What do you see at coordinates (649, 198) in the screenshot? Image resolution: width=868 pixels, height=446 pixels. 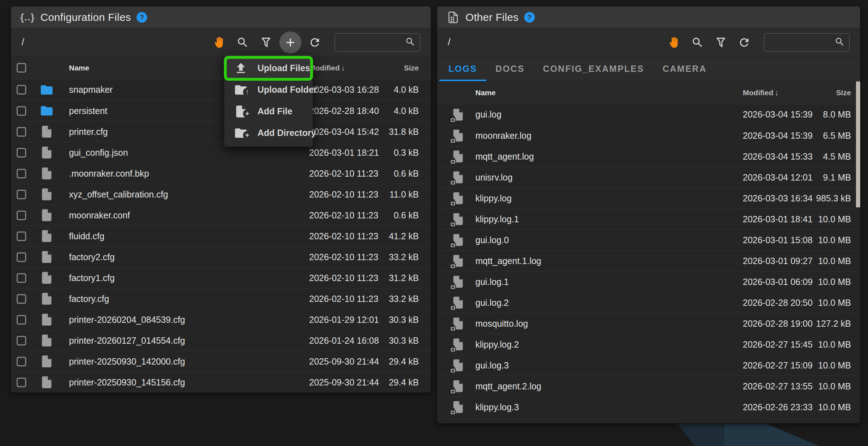 I see `table-row: klippy.log2026-03-03 16:34985.3 kB` at bounding box center [649, 198].